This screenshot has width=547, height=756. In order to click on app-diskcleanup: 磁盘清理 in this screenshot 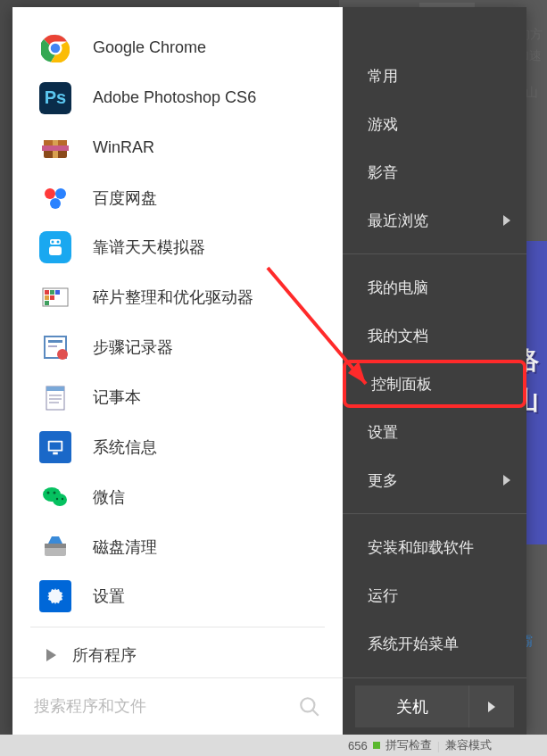, I will do `click(178, 547)`.